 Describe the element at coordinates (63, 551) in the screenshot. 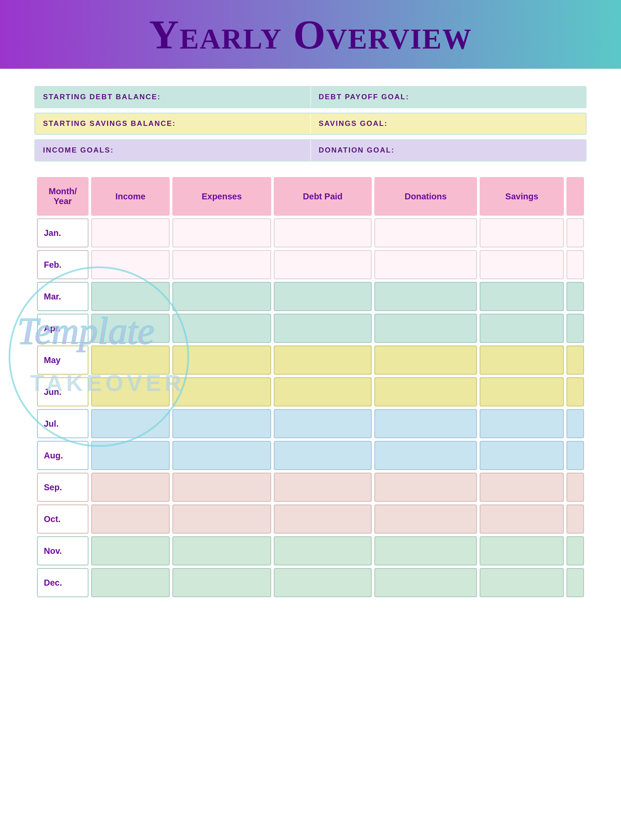

I see `month-cell: Nov.` at that location.